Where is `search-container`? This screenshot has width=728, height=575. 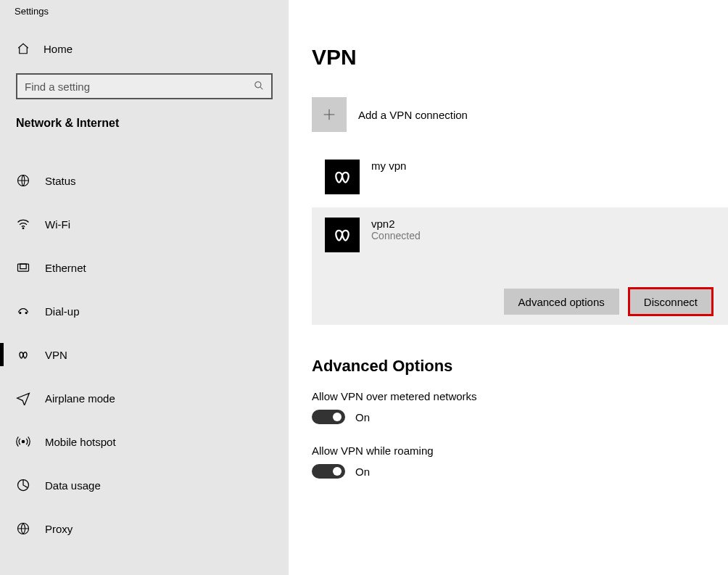 search-container is located at coordinates (144, 86).